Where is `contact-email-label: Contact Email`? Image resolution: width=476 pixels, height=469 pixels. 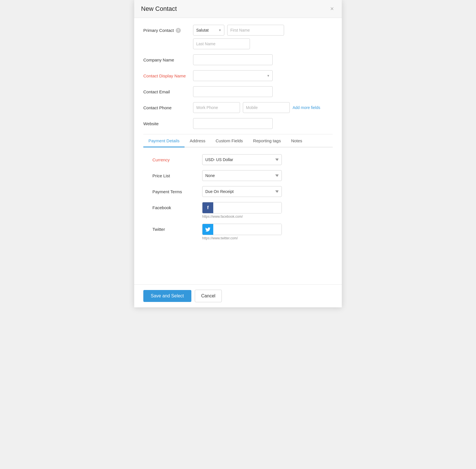 contact-email-label: Contact Email is located at coordinates (168, 90).